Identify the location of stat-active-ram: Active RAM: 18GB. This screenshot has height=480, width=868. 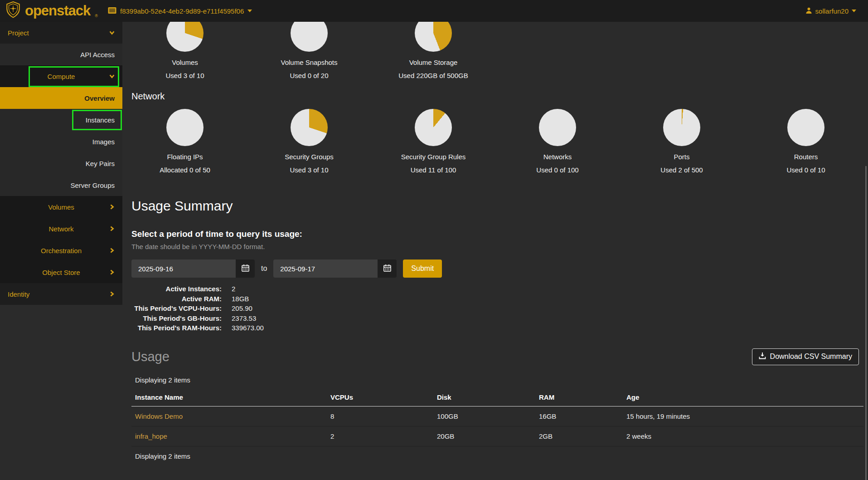
(495, 299).